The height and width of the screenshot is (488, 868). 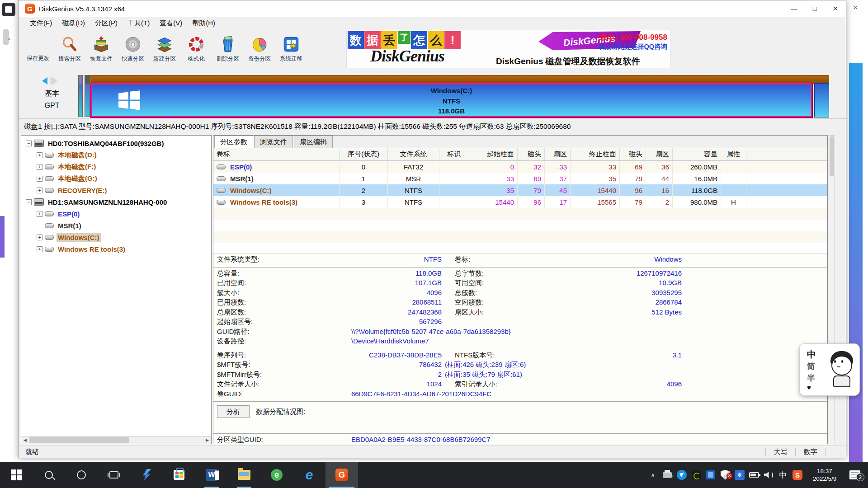 What do you see at coordinates (494, 155) in the screenshot?
I see `column-header: 起始柱面` at bounding box center [494, 155].